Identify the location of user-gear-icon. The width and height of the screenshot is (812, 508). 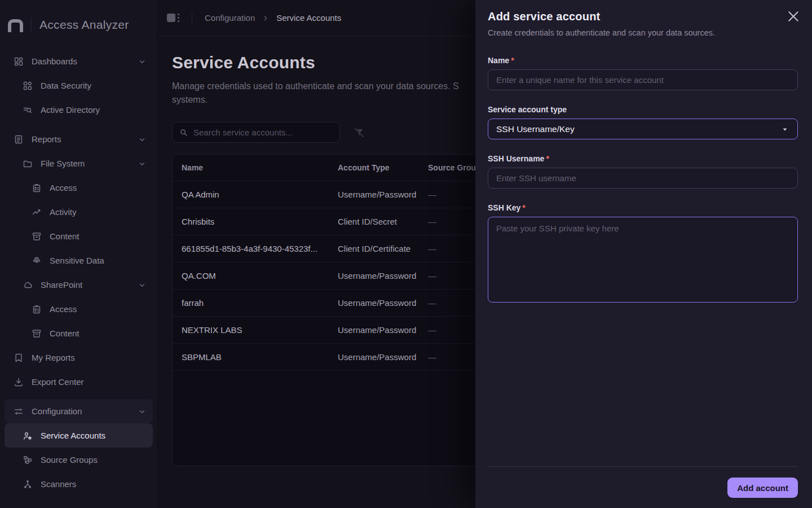
(28, 436).